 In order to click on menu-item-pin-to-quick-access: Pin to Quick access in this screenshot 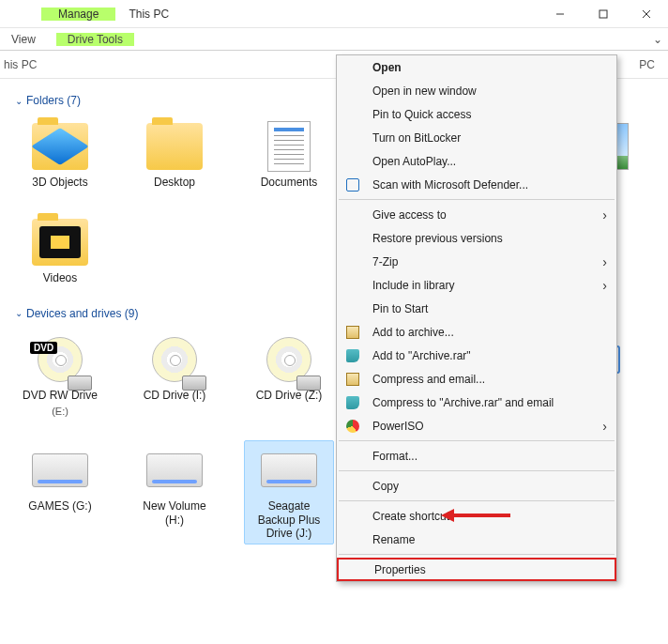, I will do `click(477, 115)`.